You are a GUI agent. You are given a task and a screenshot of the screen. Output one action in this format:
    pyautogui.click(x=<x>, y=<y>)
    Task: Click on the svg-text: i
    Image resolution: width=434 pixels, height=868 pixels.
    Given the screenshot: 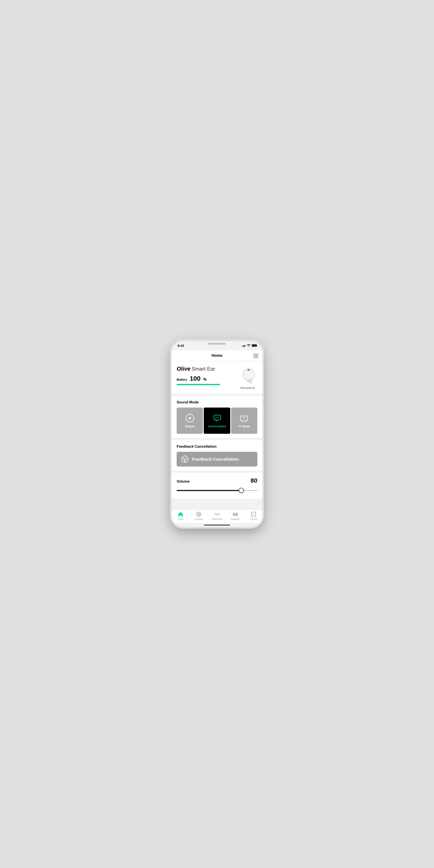 What is the action you would take?
    pyautogui.click(x=253, y=515)
    